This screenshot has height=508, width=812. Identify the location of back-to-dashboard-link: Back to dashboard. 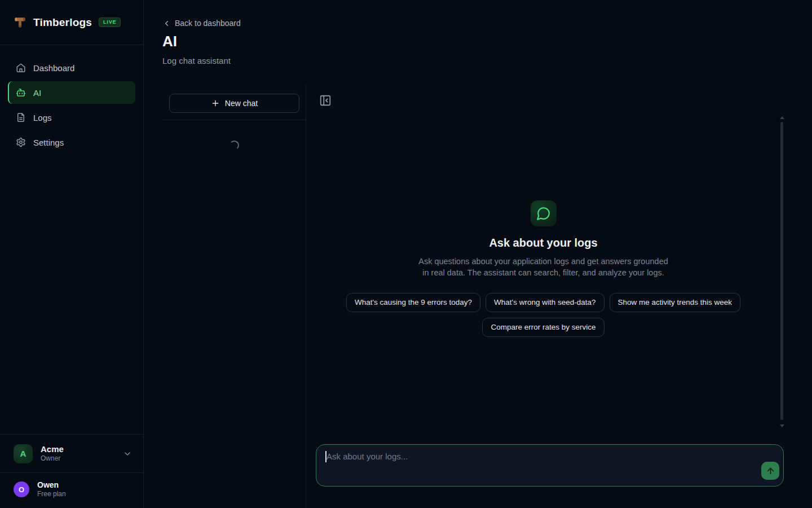
(202, 23).